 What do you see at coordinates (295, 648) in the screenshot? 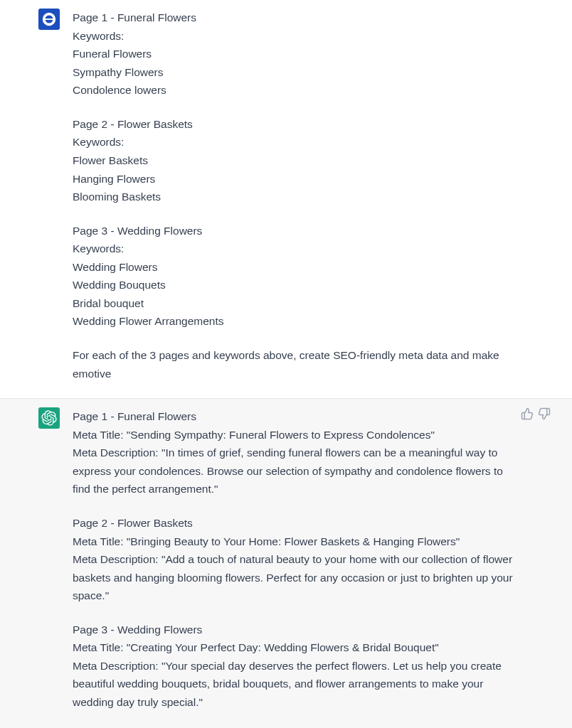
I see `text-line: Meta Title: "Creating Your Perfect Day: …` at bounding box center [295, 648].